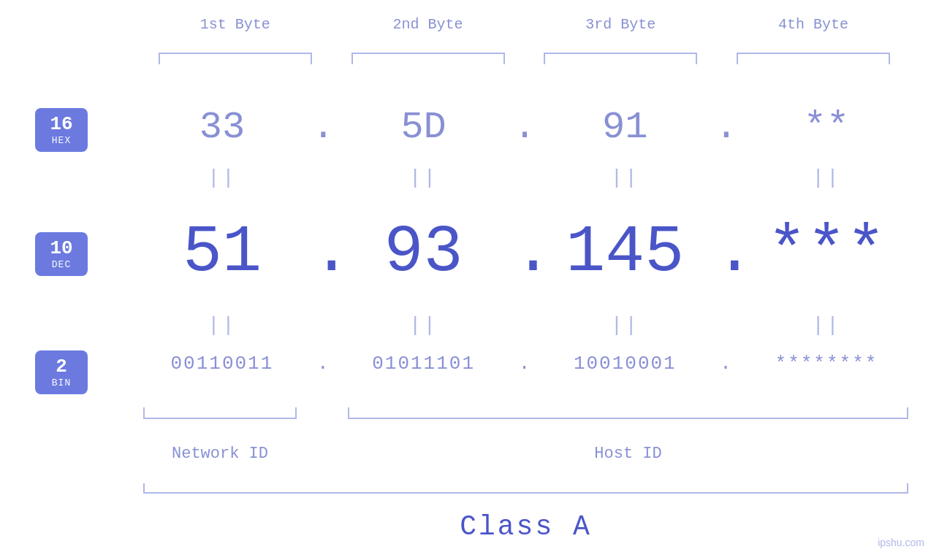 This screenshot has height=560, width=939. I want to click on class-a-label: Class A, so click(526, 527).